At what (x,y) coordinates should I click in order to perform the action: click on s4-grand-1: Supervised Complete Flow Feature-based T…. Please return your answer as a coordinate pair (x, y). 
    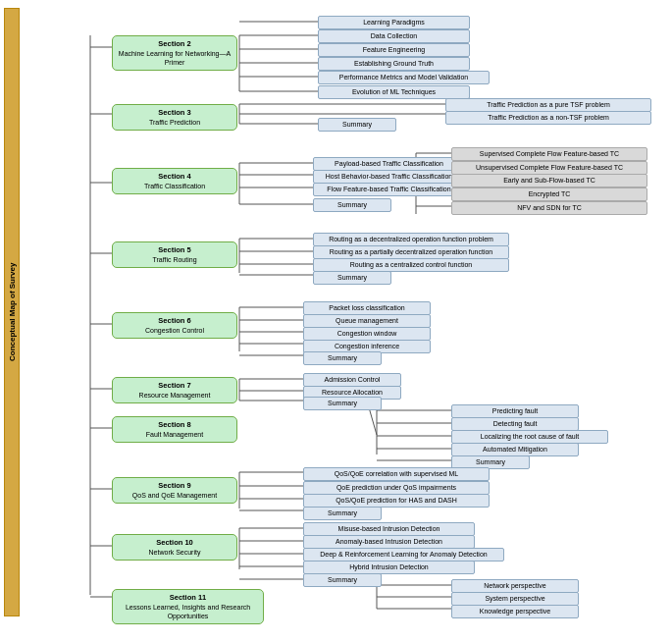
    Looking at the image, I should click on (549, 154).